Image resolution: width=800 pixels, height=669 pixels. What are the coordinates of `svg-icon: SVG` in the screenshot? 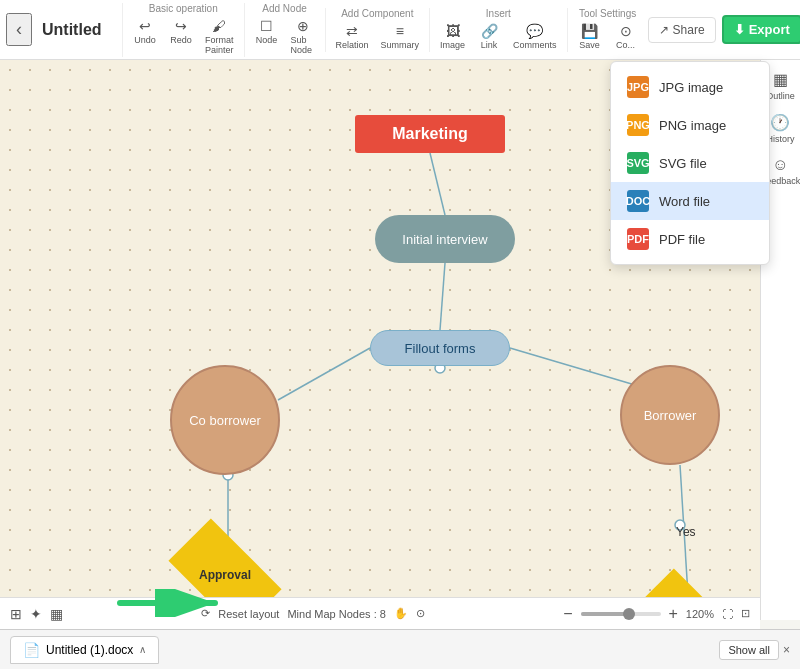 It's located at (638, 163).